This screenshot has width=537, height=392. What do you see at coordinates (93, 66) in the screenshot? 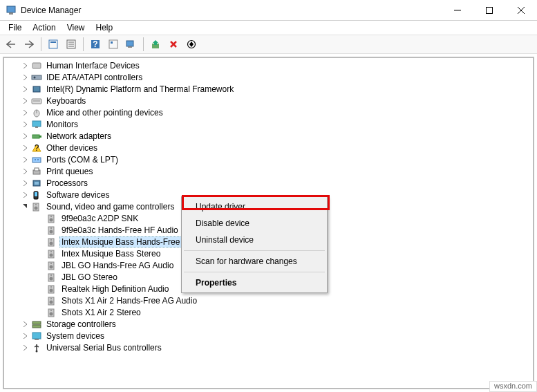
I see `category-label: Human Interface Devices` at bounding box center [93, 66].